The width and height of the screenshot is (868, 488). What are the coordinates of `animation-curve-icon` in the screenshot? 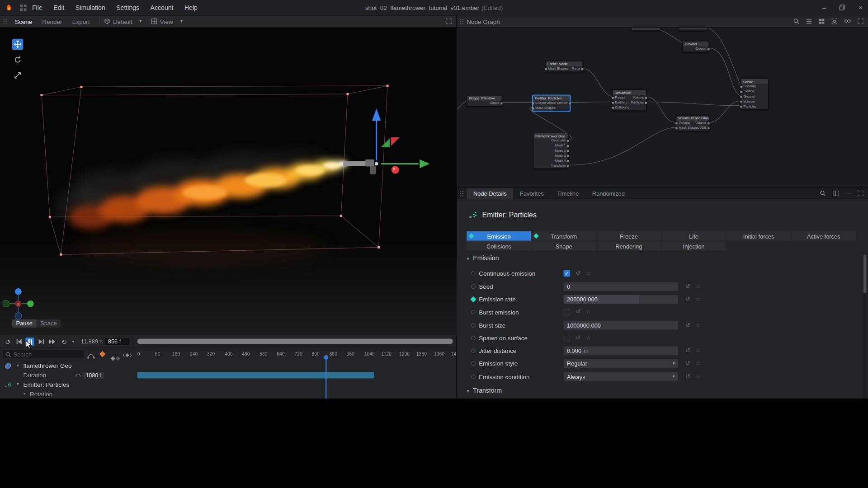 It's located at (91, 356).